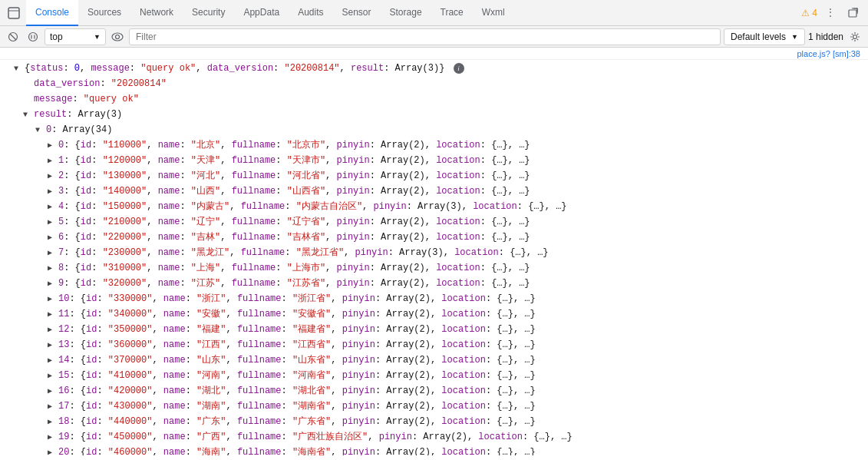  Describe the element at coordinates (261, 13) in the screenshot. I see `tab-appdata: AppData` at that location.